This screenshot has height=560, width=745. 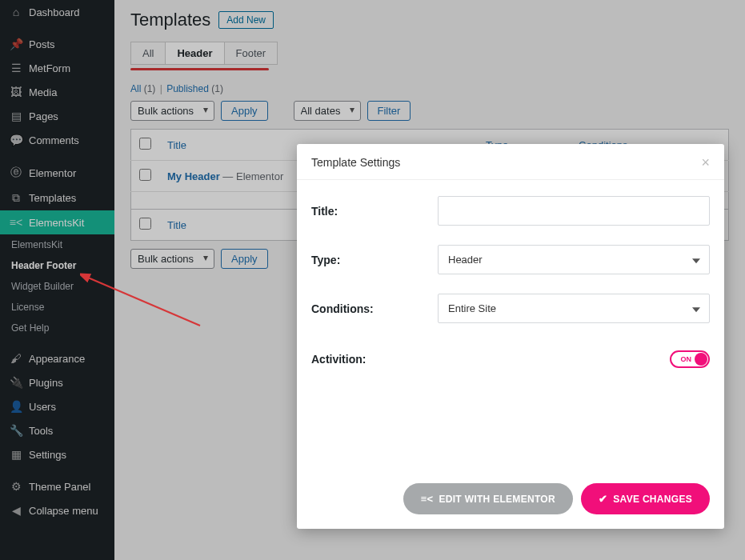 I want to click on elementor-edit-icon: ≡<, so click(x=427, y=499).